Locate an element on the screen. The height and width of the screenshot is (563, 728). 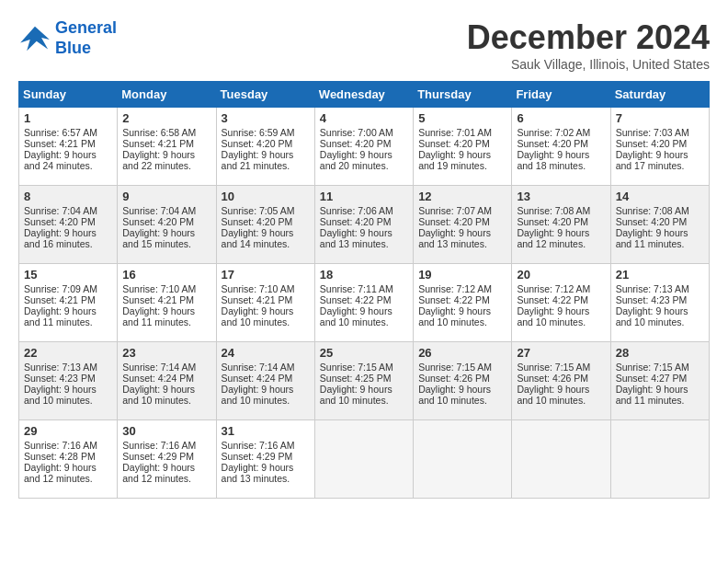
daylight-text: Daylight: 9 hours and 24 minutes. is located at coordinates (61, 160).